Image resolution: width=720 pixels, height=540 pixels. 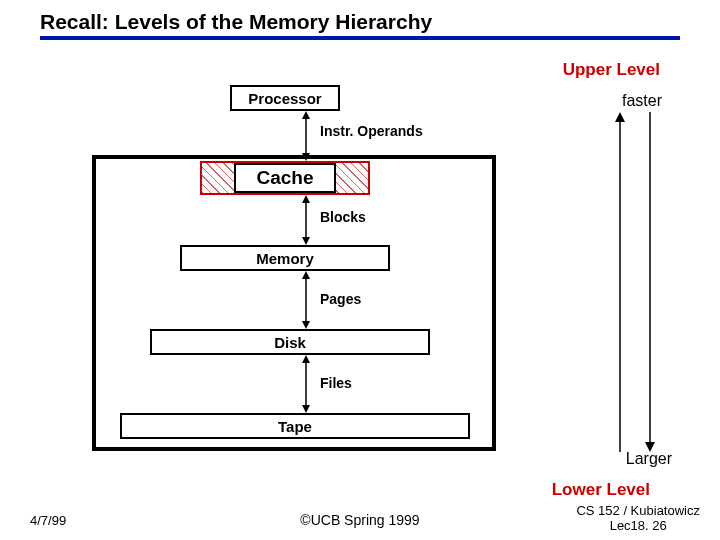 I want to click on processor-label: Processor, so click(x=284, y=98).